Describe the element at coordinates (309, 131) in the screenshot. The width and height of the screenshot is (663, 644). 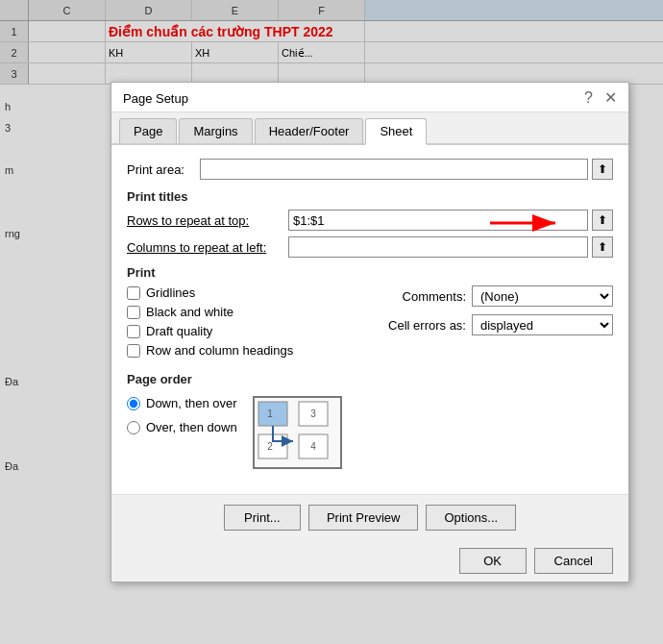
I see `tab-header-footer: Header/Footer` at that location.